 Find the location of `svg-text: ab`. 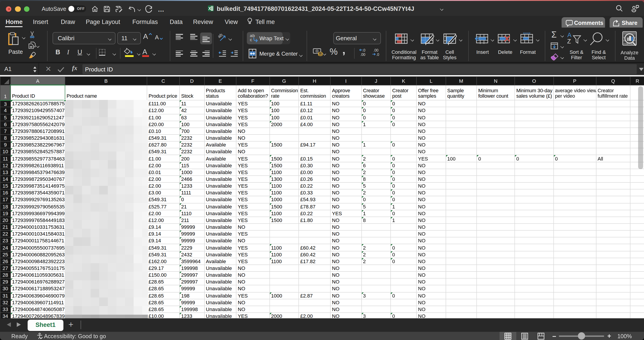

svg-text: ab is located at coordinates (220, 36).